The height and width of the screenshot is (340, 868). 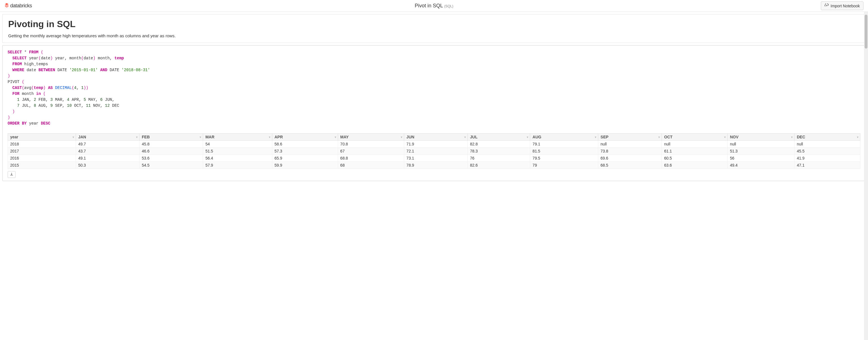 I want to click on column-header: JUL▾, so click(x=499, y=137).